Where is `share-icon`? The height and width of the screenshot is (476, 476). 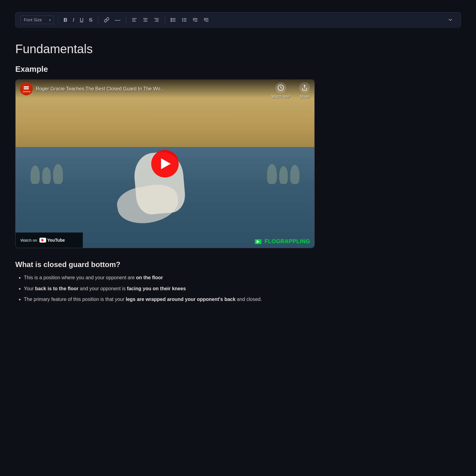
share-icon is located at coordinates (305, 88).